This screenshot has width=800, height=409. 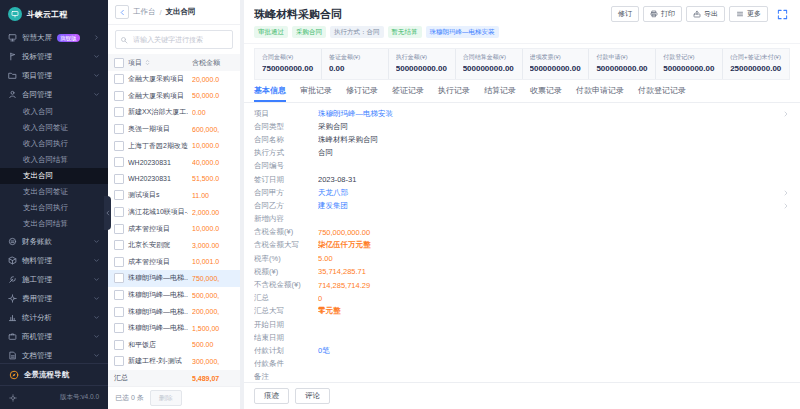 I want to click on delete-button: 删除, so click(x=166, y=398).